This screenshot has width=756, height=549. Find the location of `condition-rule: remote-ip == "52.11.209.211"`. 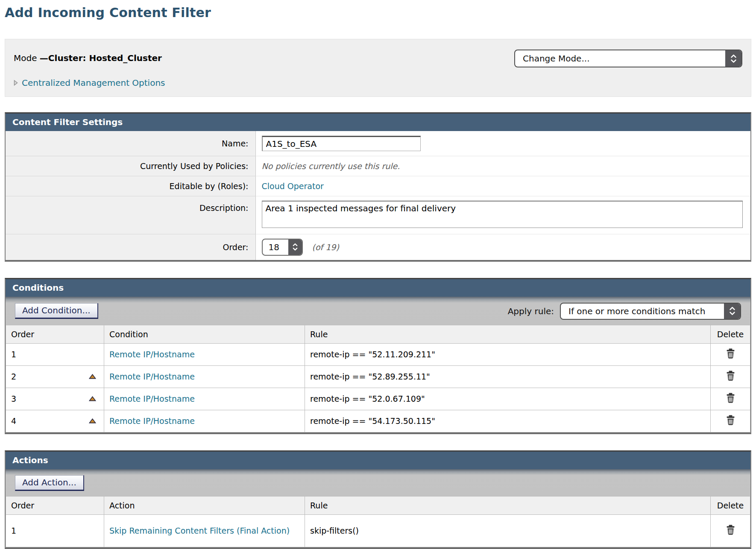

condition-rule: remote-ip == "52.11.209.211" is located at coordinates (372, 354).